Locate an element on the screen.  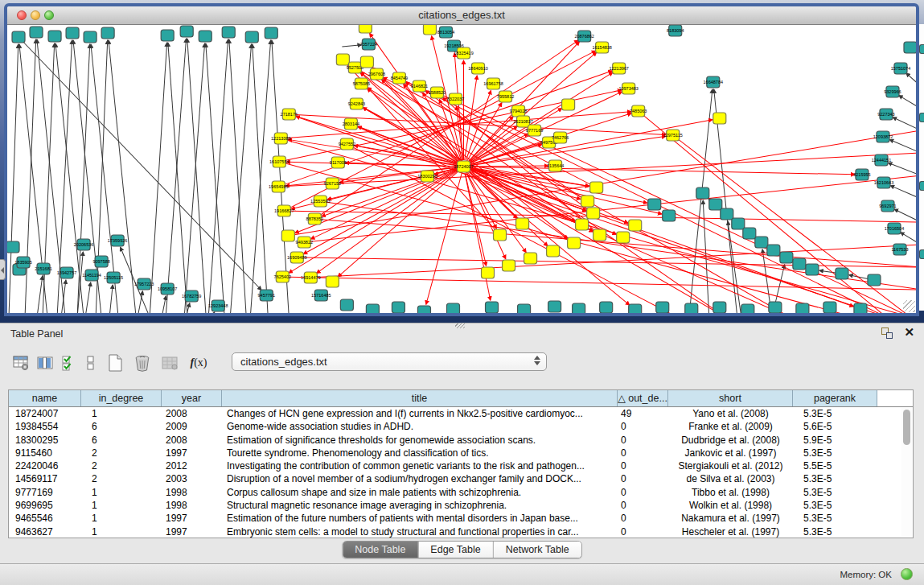
graph-node: 2151681 is located at coordinates (43, 269).